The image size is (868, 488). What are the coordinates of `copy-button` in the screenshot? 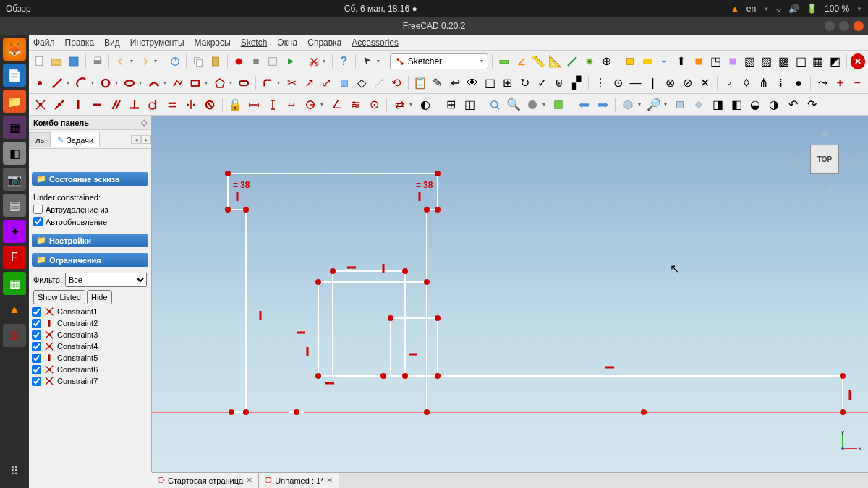 It's located at (198, 61).